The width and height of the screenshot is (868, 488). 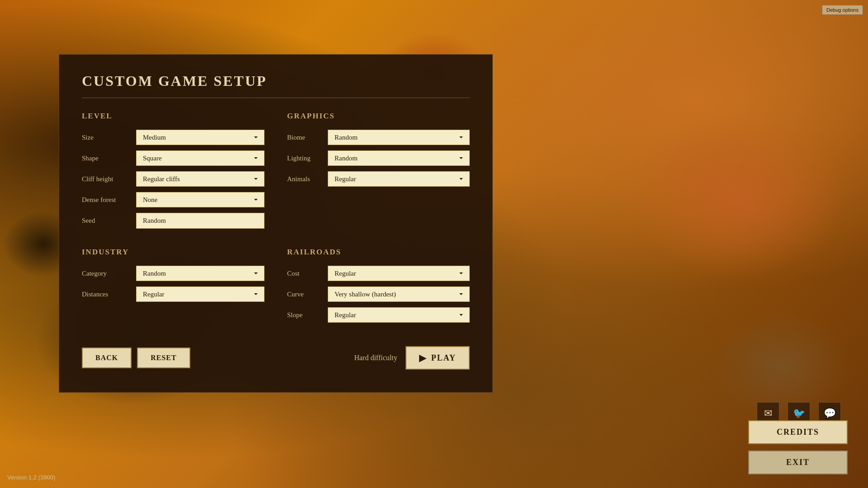 What do you see at coordinates (200, 179) in the screenshot?
I see `cliff-height-select: No cliffs Low cliffs Regular cliffs High…` at bounding box center [200, 179].